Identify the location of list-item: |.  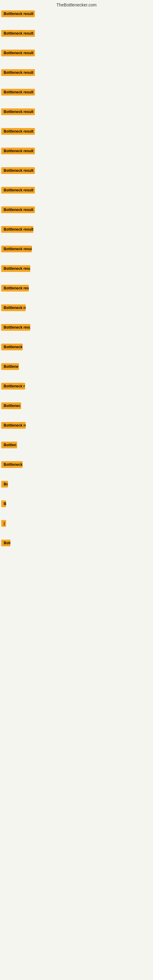
(77, 525).